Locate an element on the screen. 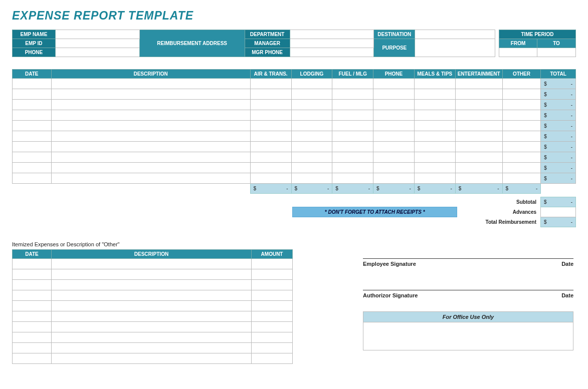 This screenshot has height=389, width=588. office-use-body is located at coordinates (468, 336).